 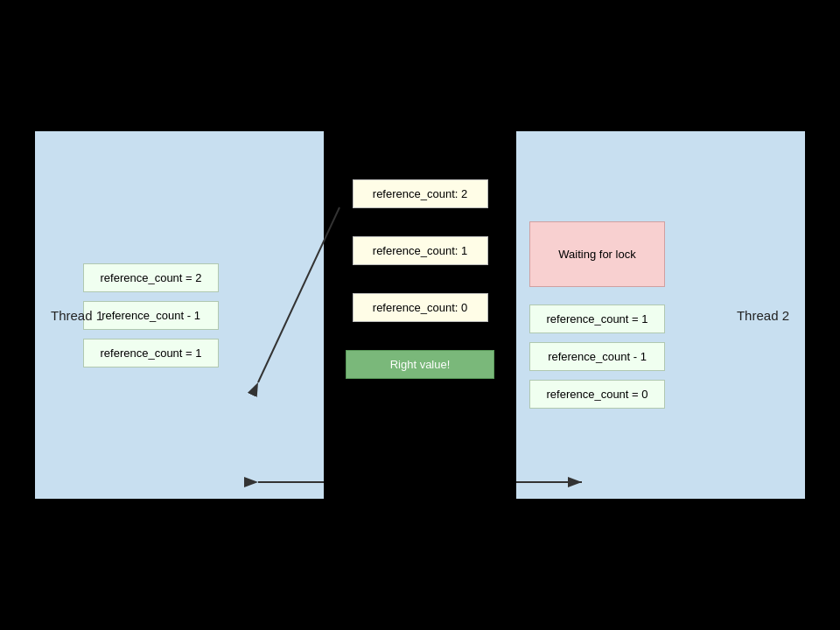 What do you see at coordinates (597, 315) in the screenshot?
I see `thread2-stack: Waiting for lock reference_count = 1 ref…` at bounding box center [597, 315].